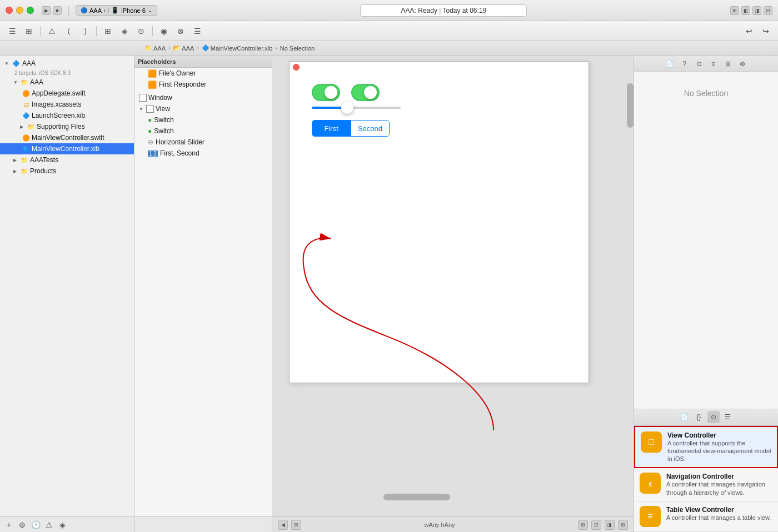 This screenshot has height=532, width=778. What do you see at coordinates (108, 31) in the screenshot?
I see `layout-btn: ⊞` at bounding box center [108, 31].